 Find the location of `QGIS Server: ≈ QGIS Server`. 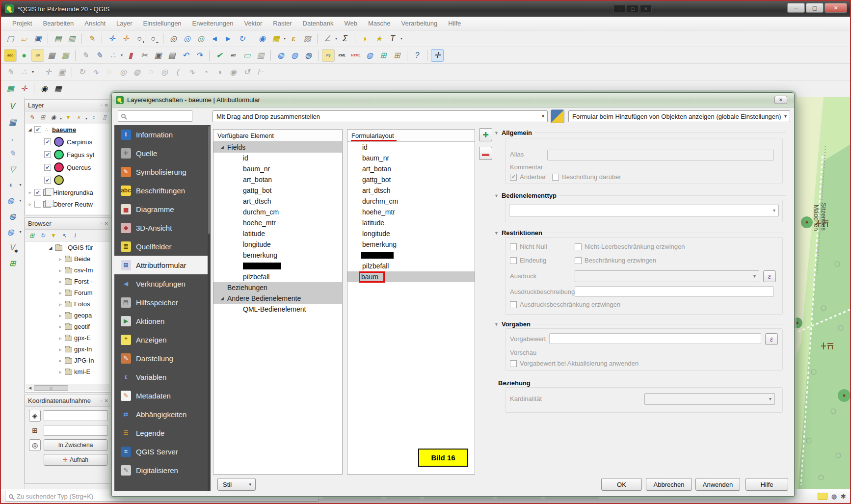

QGIS Server: ≈ QGIS Server is located at coordinates (162, 451).